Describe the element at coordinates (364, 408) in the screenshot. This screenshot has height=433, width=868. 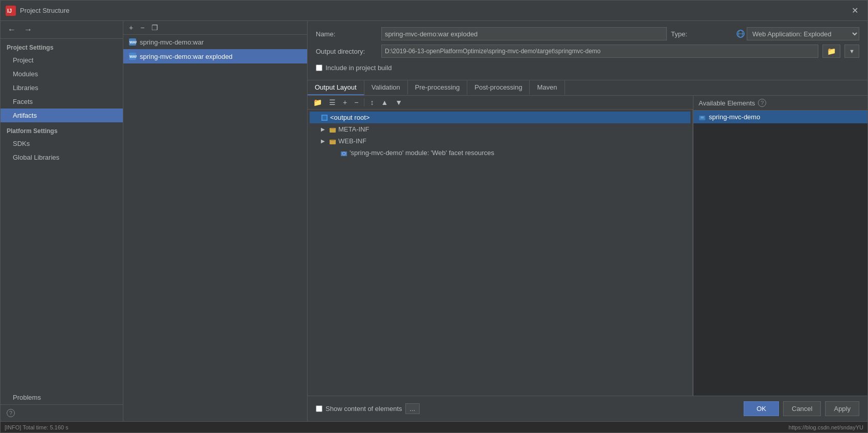
I see `show-content-label: Show content of elements` at that location.